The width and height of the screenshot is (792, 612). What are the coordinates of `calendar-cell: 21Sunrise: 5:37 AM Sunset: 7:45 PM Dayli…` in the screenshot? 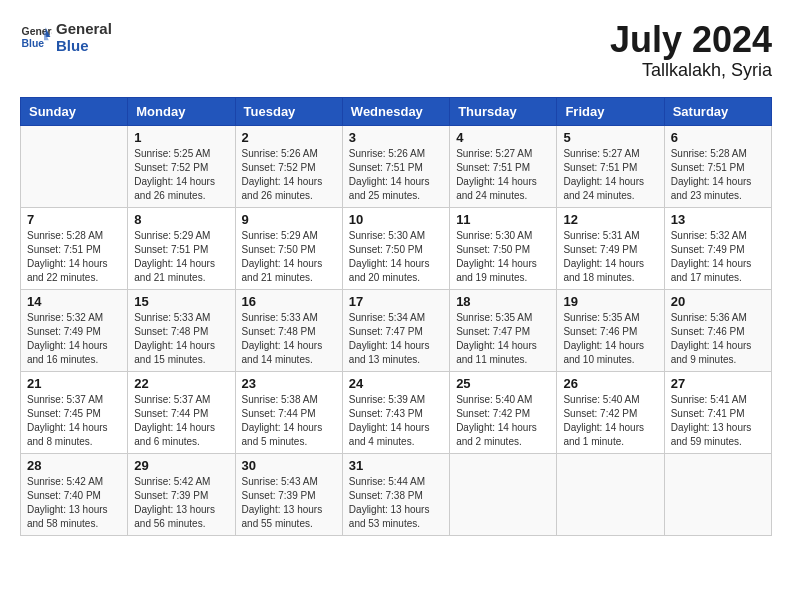 It's located at (74, 412).